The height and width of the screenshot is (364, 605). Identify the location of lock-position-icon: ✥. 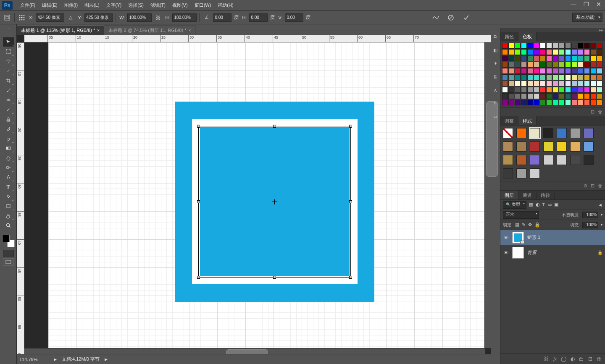
(530, 225).